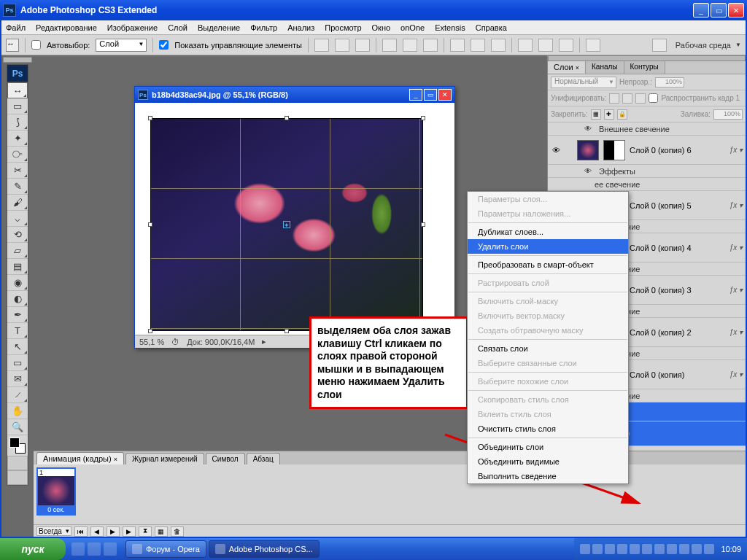 This screenshot has width=747, height=560. Describe the element at coordinates (301, 28) in the screenshot. I see `menu-analysis: Анализ` at that location.